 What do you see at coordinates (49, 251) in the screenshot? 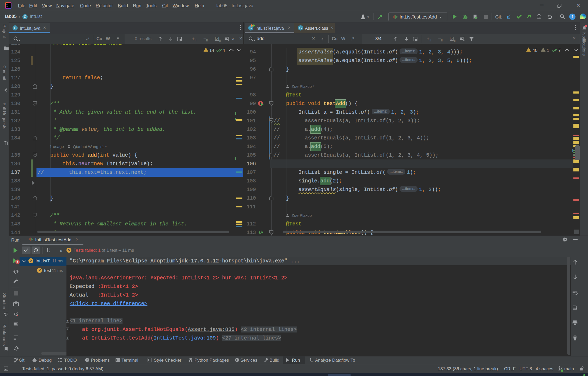
I see `svg-text: z` at bounding box center [49, 251].